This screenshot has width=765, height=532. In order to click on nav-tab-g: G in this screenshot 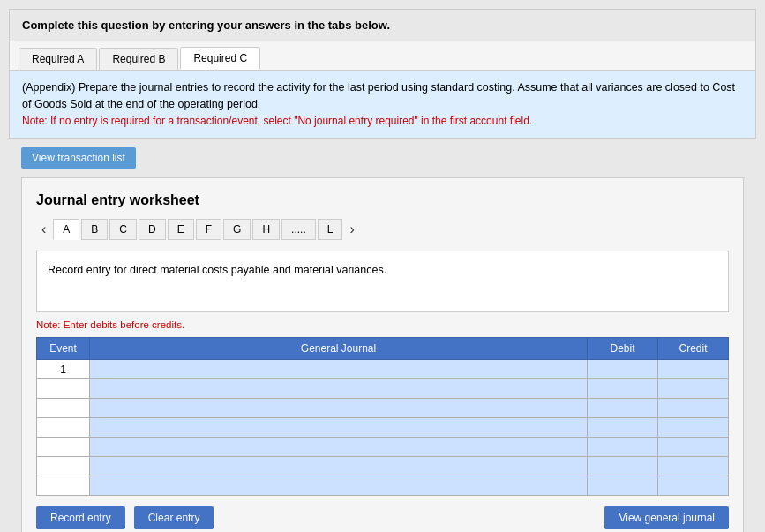, I will do `click(236, 229)`.